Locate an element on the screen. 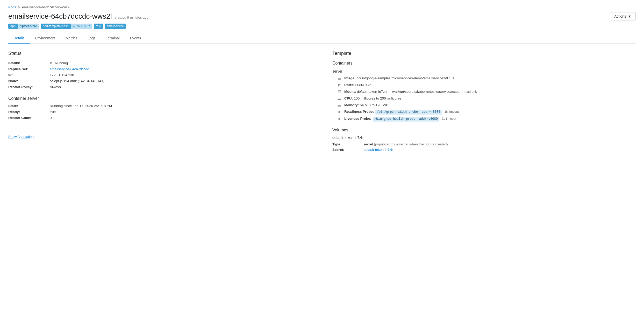 The width and height of the screenshot is (644, 325). tag-pod-template-hash: pod-template-hash 2076387787 is located at coordinates (66, 26).